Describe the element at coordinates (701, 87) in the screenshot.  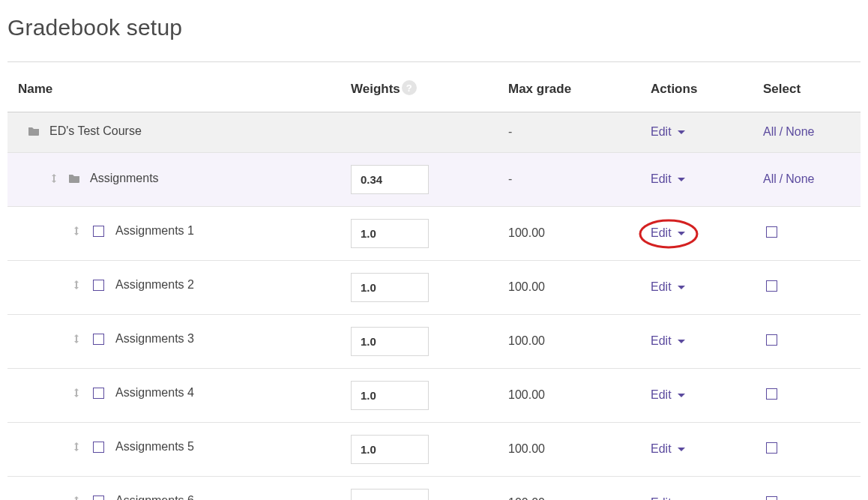
I see `column-header-actions: Actions` at that location.